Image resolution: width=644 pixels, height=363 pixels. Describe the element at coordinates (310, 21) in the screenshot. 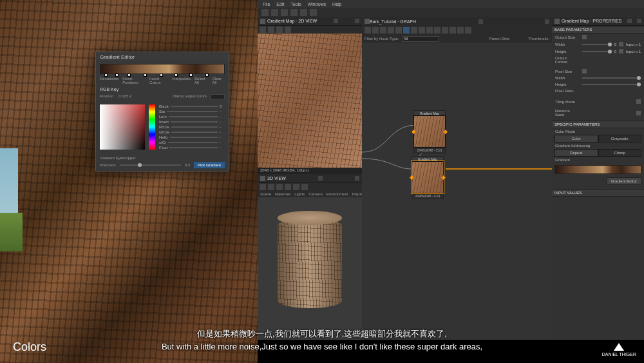

I see `panel-header-2d: Gradient Map · 2D VIEW` at that location.